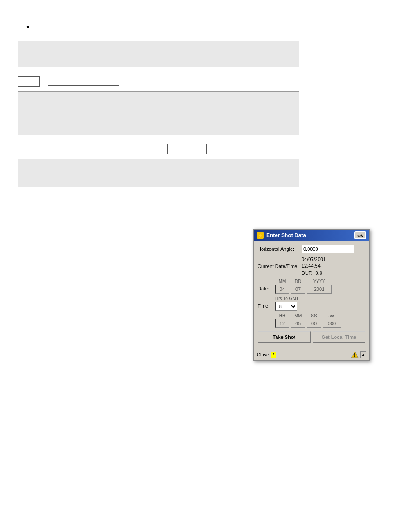  What do you see at coordinates (314, 320) in the screenshot?
I see `time-ss-col: SS` at bounding box center [314, 320].